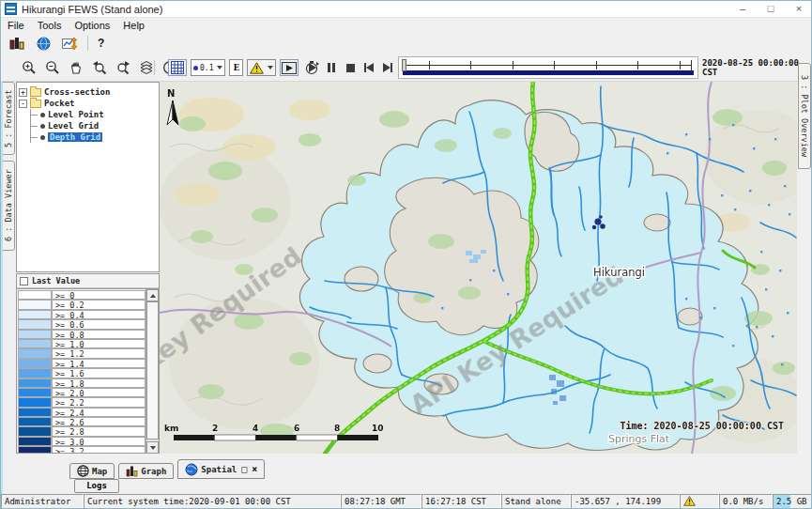 The height and width of the screenshot is (509, 812). Describe the element at coordinates (771, 9) in the screenshot. I see `maximize-button: □` at that location.